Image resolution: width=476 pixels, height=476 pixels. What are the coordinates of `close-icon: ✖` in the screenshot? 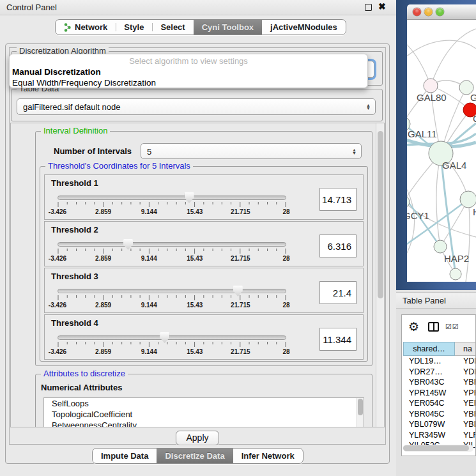 It's located at (382, 6).